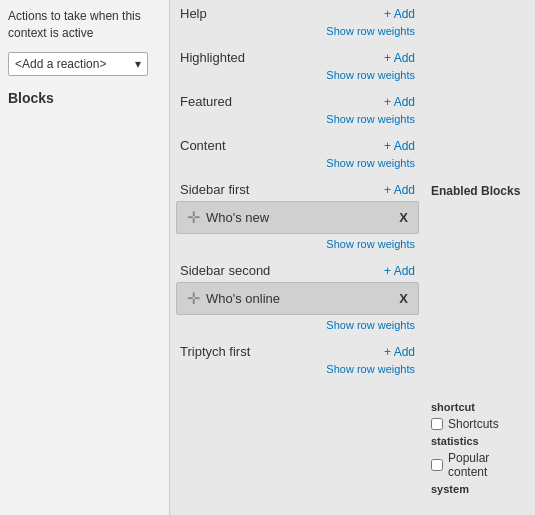 This screenshot has width=535, height=515. Describe the element at coordinates (370, 75) in the screenshot. I see `show-weights-link-highlighted: Show row weights` at that location.